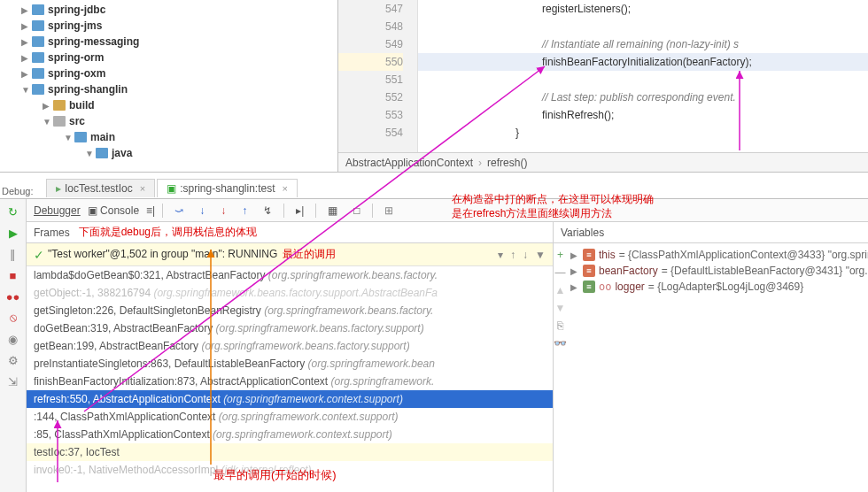  Describe the element at coordinates (290, 293) in the screenshot. I see `stack-frame: getObject:-1, 388216794 (org.springframe…` at that location.